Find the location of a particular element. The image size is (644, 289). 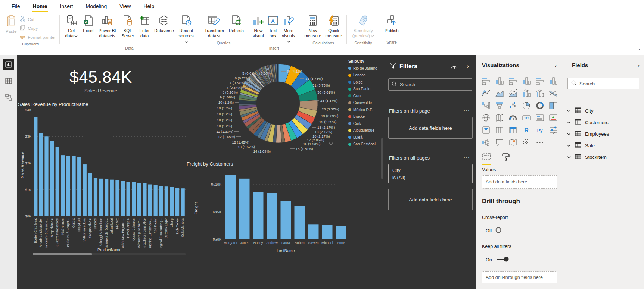

menu-file: File is located at coordinates (16, 6).